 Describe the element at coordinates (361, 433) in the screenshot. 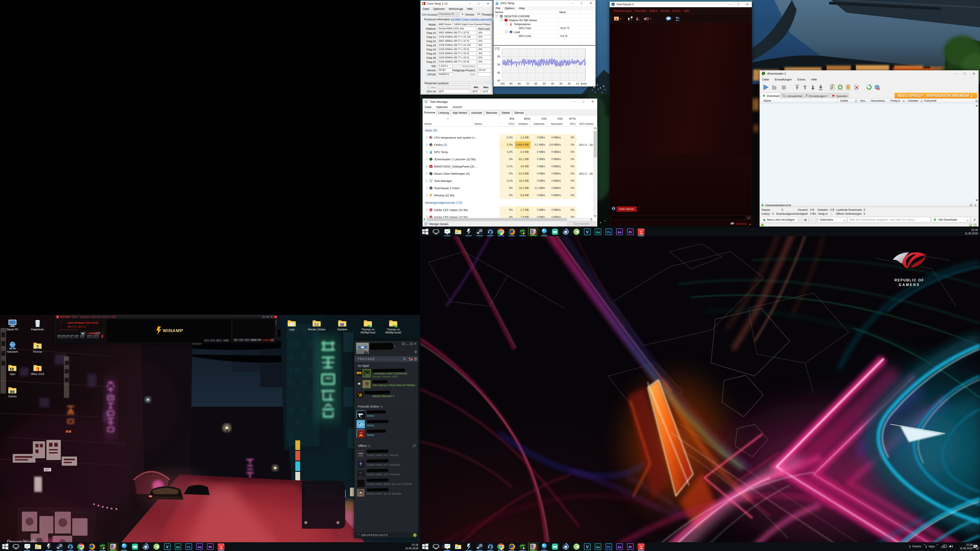

I see `svg-text: RōB` at that location.